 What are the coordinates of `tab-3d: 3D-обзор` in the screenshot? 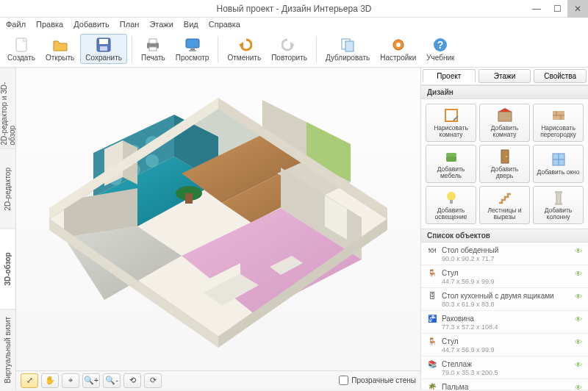 It's located at (7, 269).